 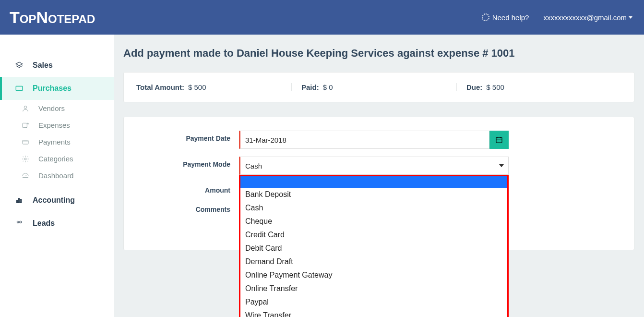 What do you see at coordinates (374, 248) in the screenshot?
I see `dropdown-option: Debit Card` at bounding box center [374, 248].